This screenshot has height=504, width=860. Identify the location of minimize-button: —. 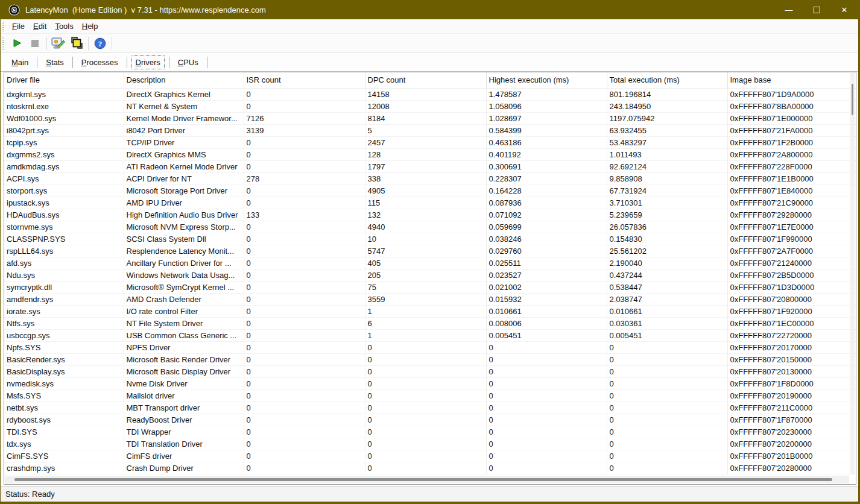
(789, 10).